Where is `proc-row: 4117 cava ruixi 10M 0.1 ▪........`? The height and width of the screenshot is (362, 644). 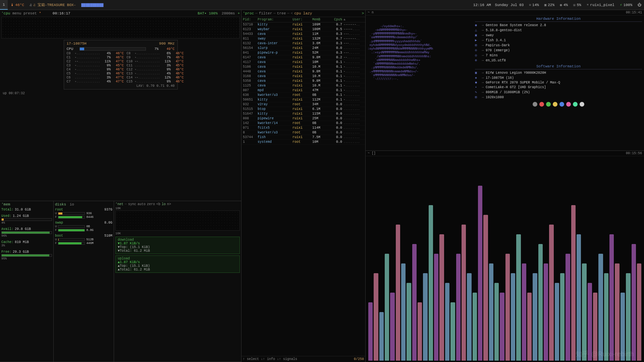 proc-row: 4117 cava ruixi 10M 0.1 ▪........ is located at coordinates (303, 62).